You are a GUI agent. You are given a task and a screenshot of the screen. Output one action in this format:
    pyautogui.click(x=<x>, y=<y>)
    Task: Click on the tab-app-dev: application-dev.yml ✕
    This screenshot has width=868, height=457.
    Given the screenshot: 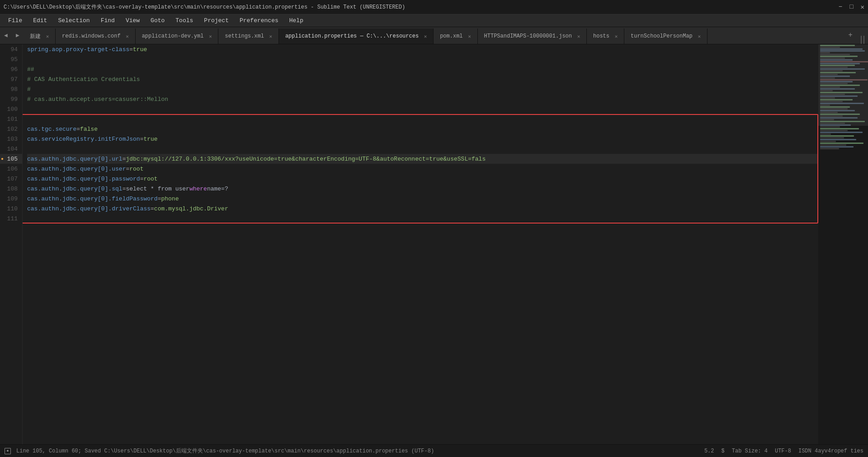 What is the action you would take?
    pyautogui.click(x=177, y=36)
    